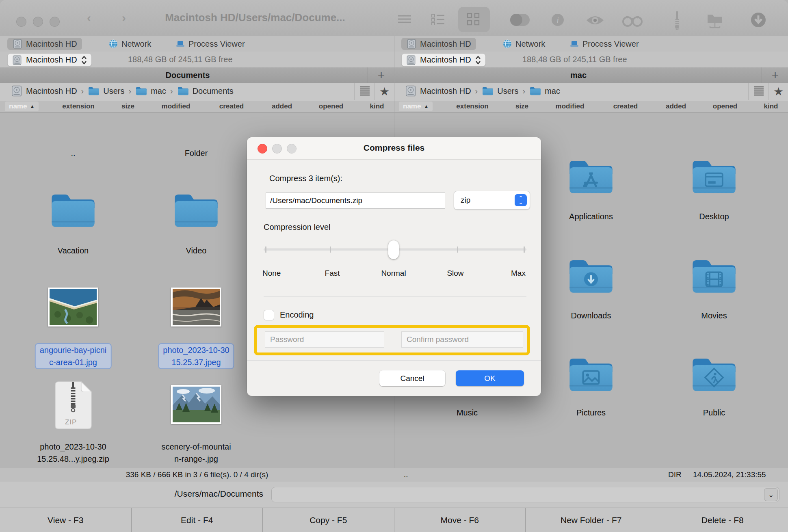  Describe the element at coordinates (714, 316) in the screenshot. I see `file-item-label: Movies` at that location.